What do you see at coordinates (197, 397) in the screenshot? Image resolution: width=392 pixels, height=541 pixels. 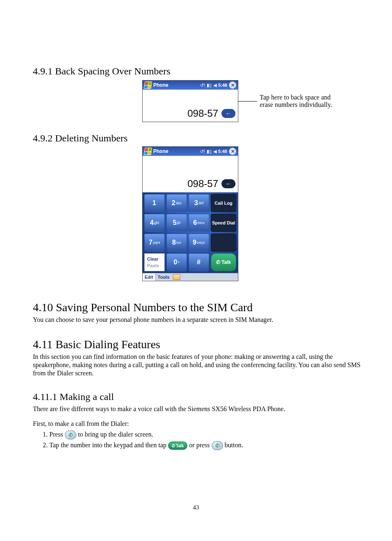 I see `heading-4111: 4.11.1 Making a call` at bounding box center [197, 397].